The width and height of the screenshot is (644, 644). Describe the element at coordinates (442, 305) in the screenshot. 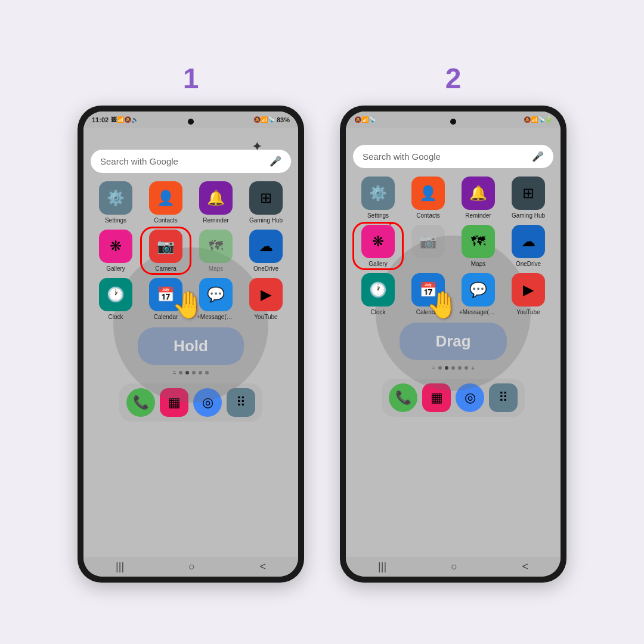

I see `hand-cursor-2: 🤚` at that location.